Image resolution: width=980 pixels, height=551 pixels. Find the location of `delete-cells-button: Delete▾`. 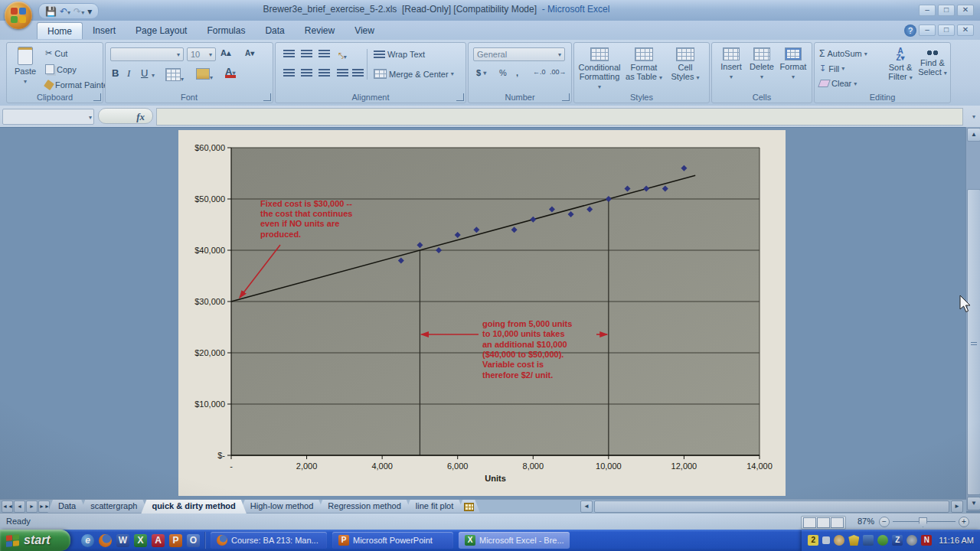

delete-cells-button: Delete▾ is located at coordinates (762, 64).